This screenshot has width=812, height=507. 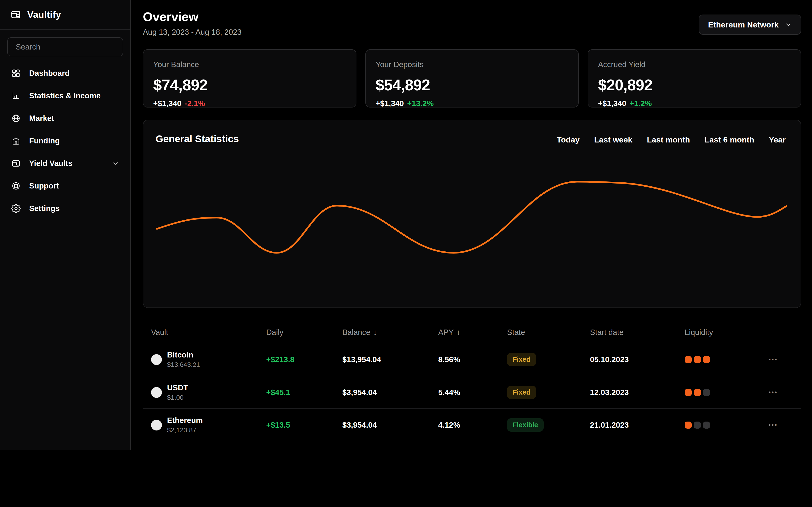 I want to click on start-date: 05.10.2023, so click(x=629, y=359).